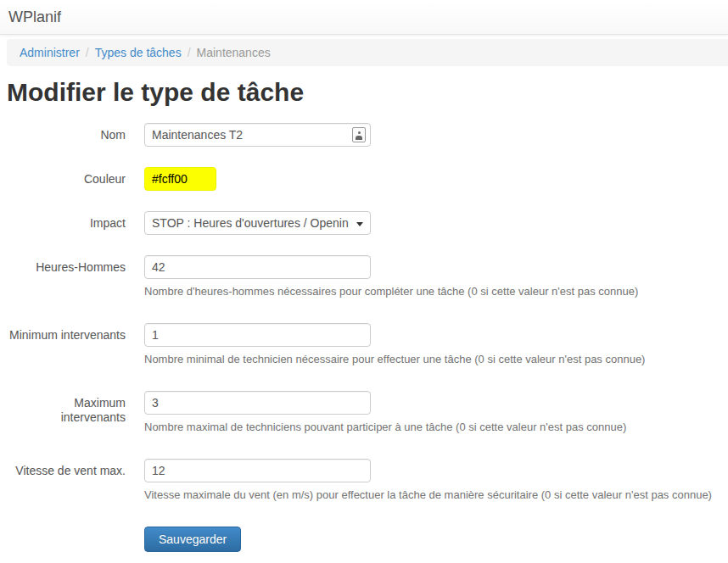  Describe the element at coordinates (49, 53) in the screenshot. I see `breadcrumb-link-administrer: Administrer` at that location.